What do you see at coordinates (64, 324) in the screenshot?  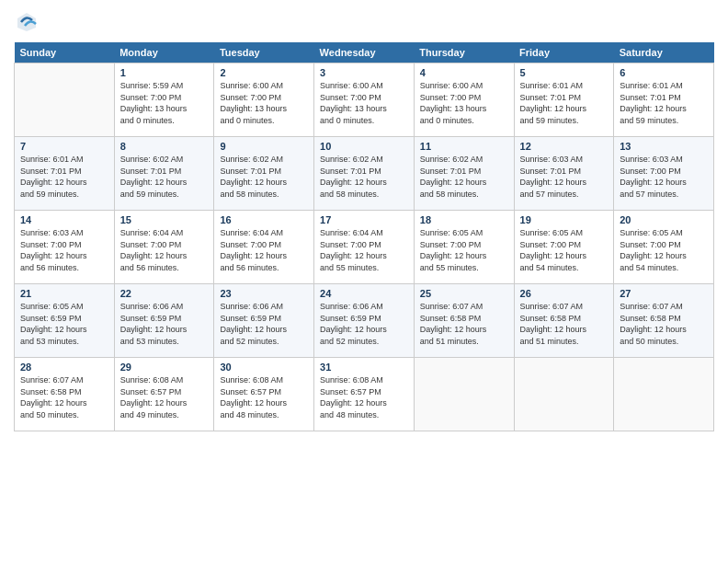 I see `day-info: Sunrise: 6:05 AMSunset: 6:59 PMDaylight:…` at bounding box center [64, 324].